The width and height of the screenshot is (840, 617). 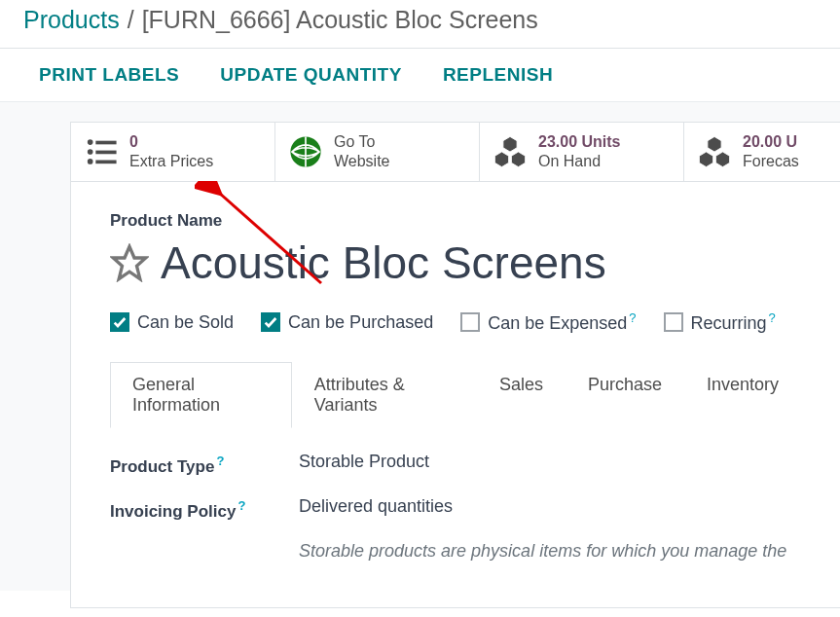 What do you see at coordinates (456, 395) in the screenshot?
I see `tab-bar: General Information Attributes & Variant…` at bounding box center [456, 395].